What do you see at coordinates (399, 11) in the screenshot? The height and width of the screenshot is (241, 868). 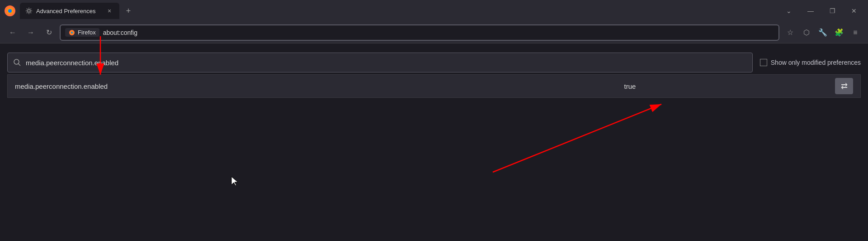 I see `tab-strip: Advanced Preferences × +` at bounding box center [399, 11].